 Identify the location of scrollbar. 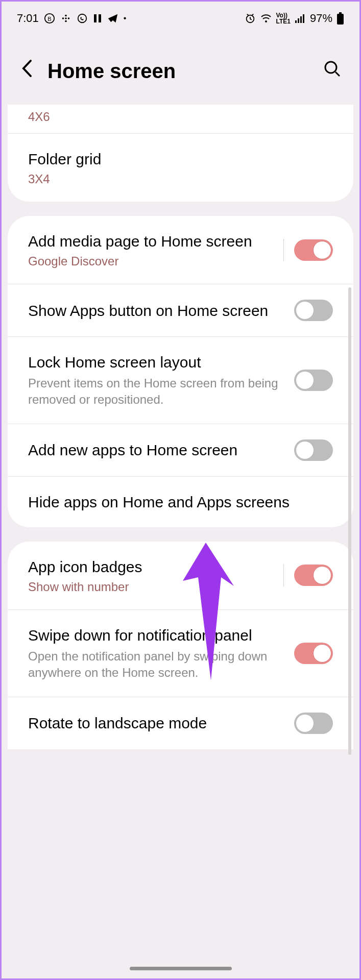
(350, 521).